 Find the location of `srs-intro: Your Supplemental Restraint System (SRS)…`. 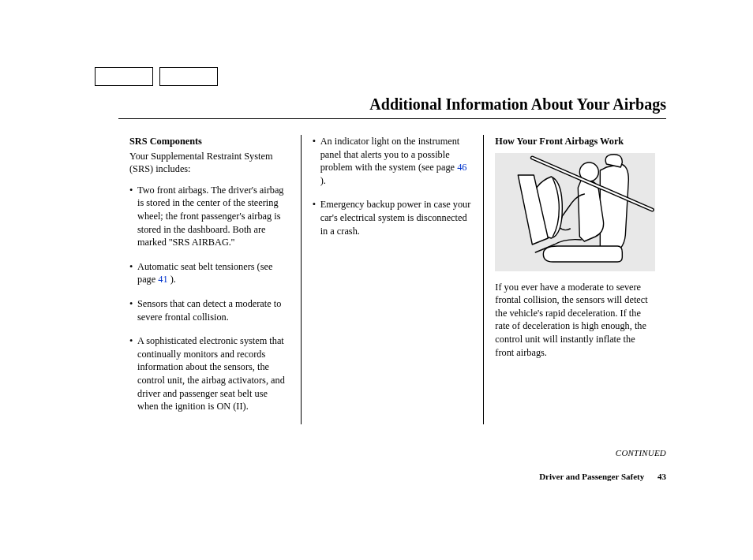

srs-intro: Your Supplemental Restraint System (SRS)… is located at coordinates (210, 162).